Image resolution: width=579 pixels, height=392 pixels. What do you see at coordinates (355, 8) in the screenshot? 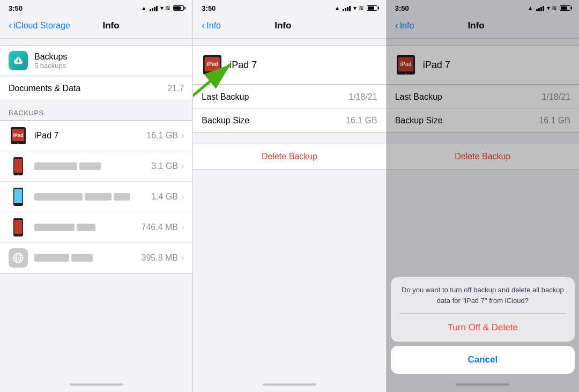
I see `status-icons-2: ▲ ▾ ≋` at bounding box center [355, 8].